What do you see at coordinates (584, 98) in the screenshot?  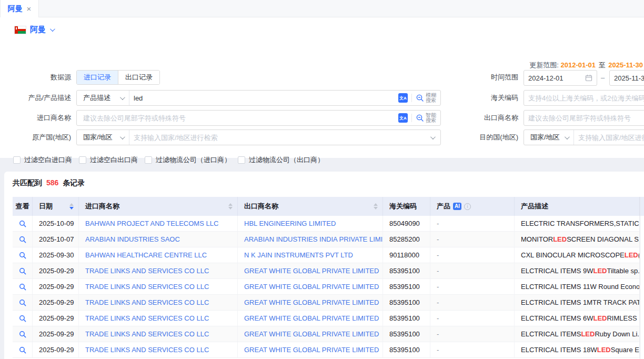 I see `hs-code-input-wrap` at bounding box center [584, 98].